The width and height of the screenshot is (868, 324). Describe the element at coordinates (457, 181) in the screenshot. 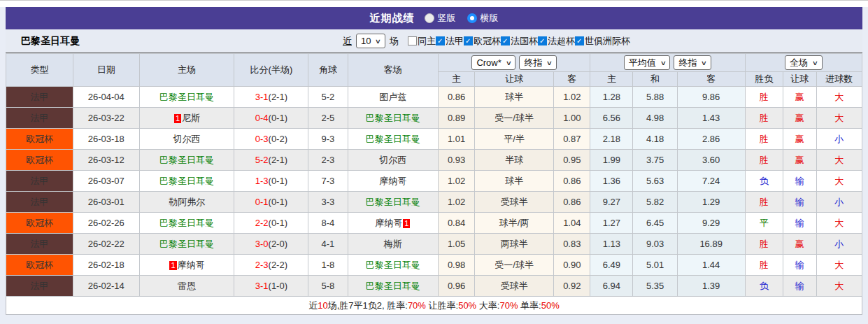

I see `handicap-home-odds: 1.02` at that location.